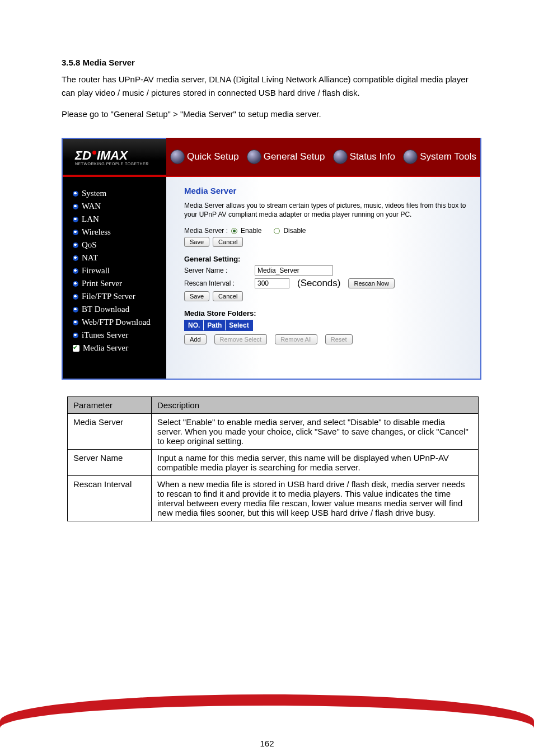 Image resolution: width=534 pixels, height=756 pixels. I want to click on save-button-2: Save, so click(197, 296).